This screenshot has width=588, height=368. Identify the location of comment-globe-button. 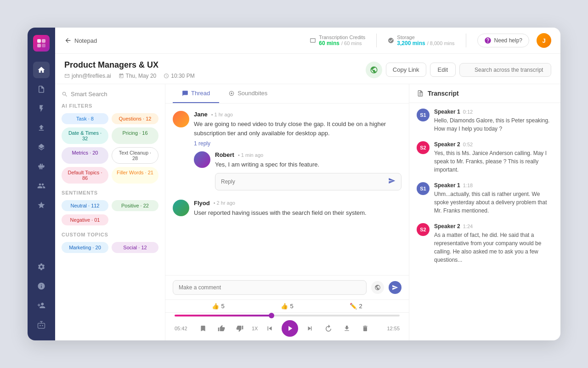
(378, 288).